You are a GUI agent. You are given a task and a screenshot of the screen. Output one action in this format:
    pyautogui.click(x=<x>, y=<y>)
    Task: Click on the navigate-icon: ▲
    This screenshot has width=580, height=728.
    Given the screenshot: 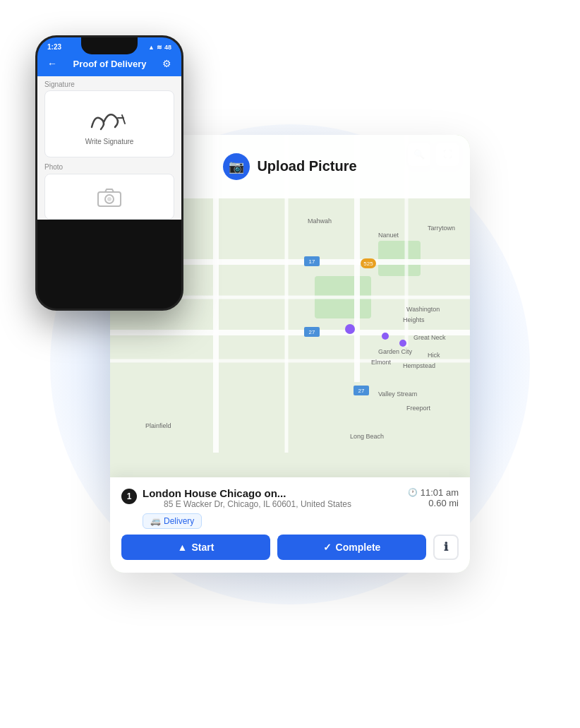 What is the action you would take?
    pyautogui.click(x=183, y=547)
    